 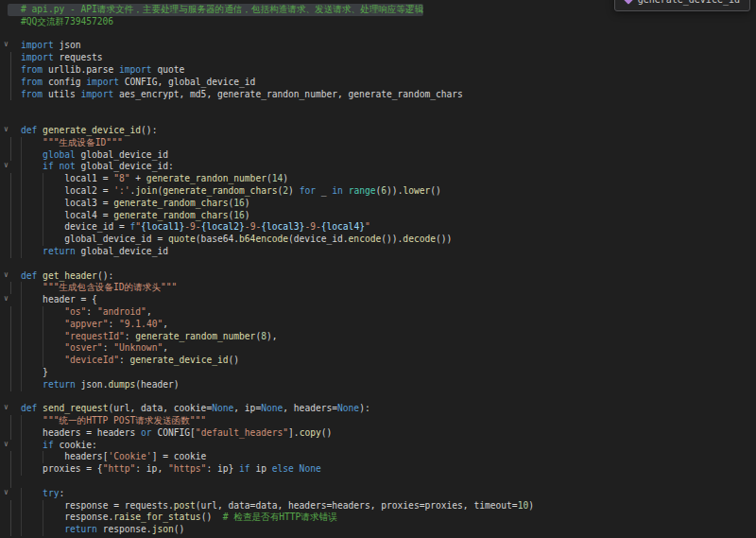 I want to click on code-line: response.raise_for_status() # 检查是否有HTTP请…, so click(x=378, y=518).